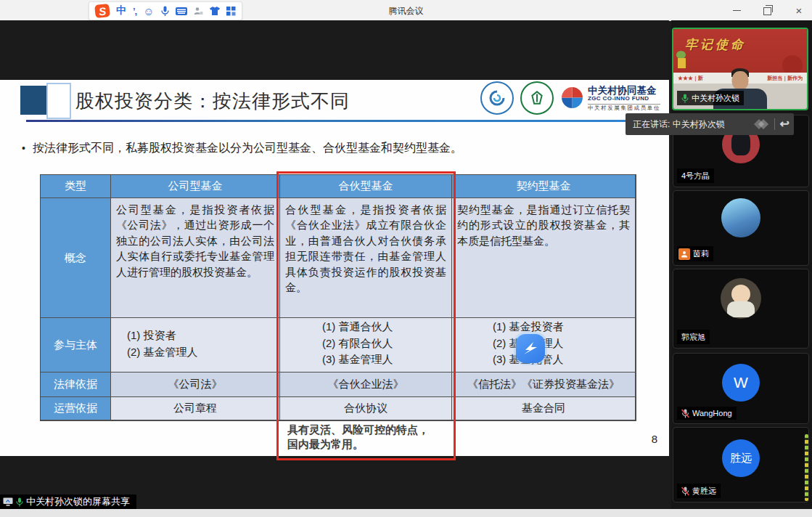  Describe the element at coordinates (799, 10) in the screenshot. I see `close-button: ×` at that location.